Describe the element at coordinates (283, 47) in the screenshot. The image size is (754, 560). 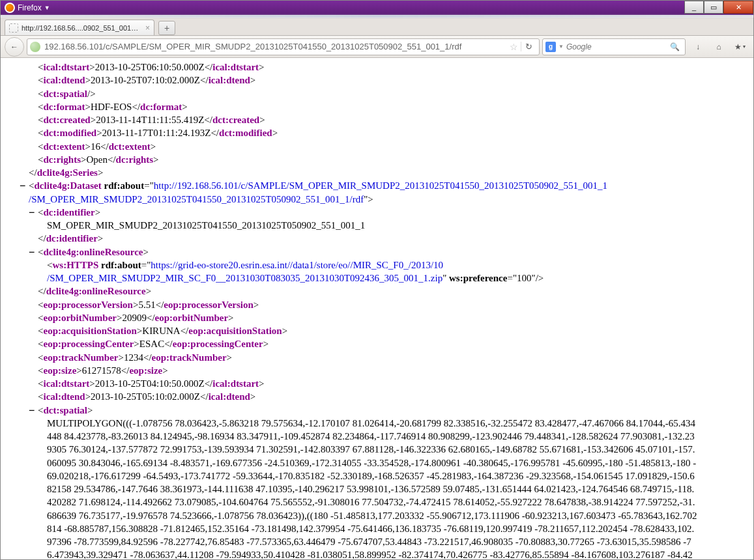
I see `url-bar: ☆ ↻` at that location.